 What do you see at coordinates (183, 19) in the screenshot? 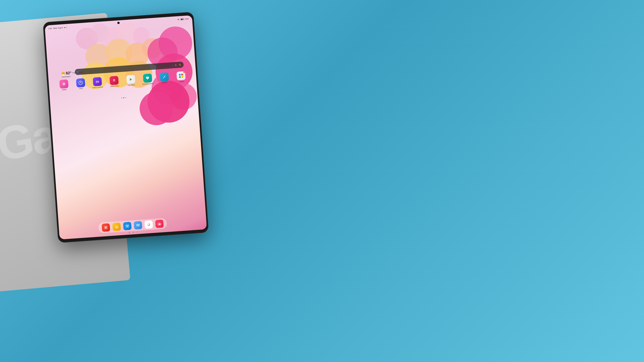
I see `status-right: 44%` at bounding box center [183, 19].